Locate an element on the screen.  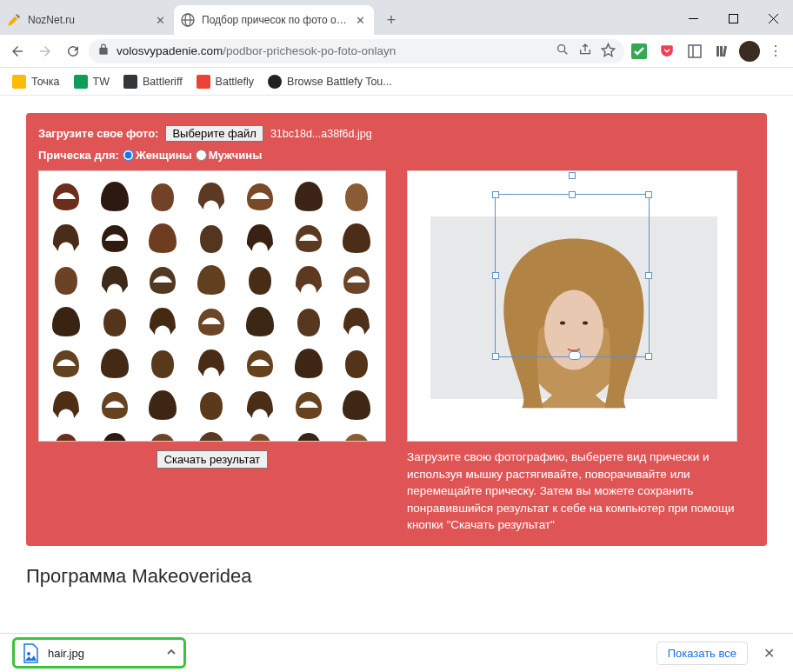
back-button is located at coordinates (17, 51).